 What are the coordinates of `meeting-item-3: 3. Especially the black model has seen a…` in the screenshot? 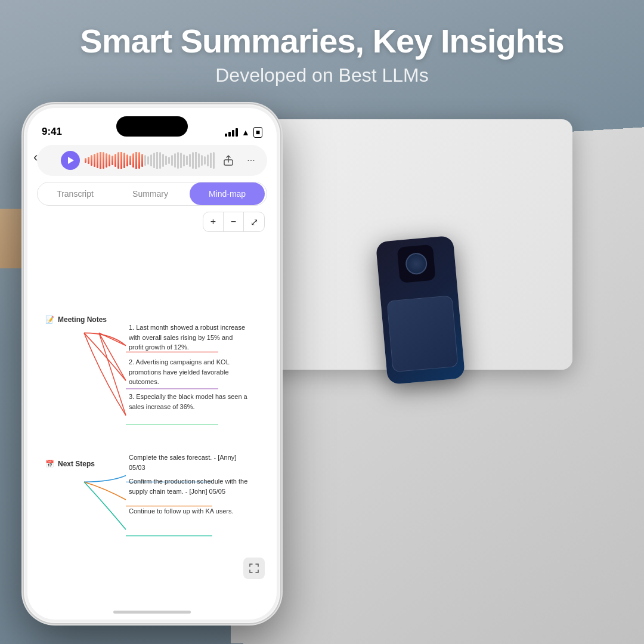 It's located at (188, 402).